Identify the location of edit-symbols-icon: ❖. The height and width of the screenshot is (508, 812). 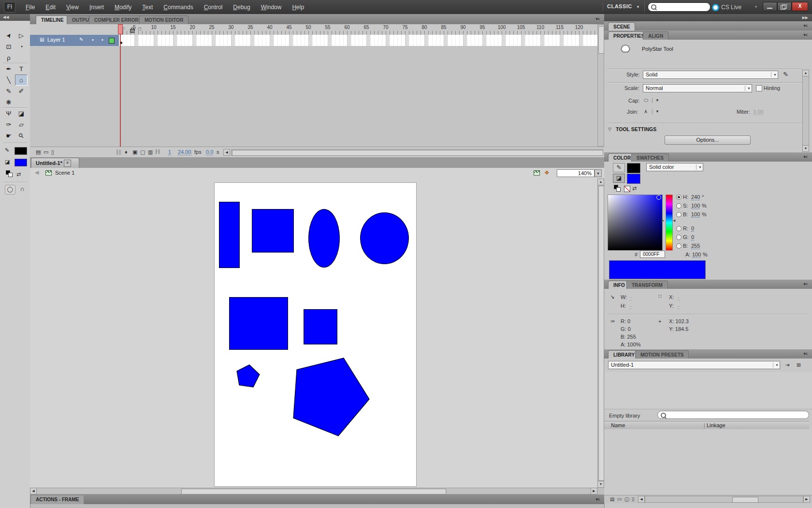
(547, 173).